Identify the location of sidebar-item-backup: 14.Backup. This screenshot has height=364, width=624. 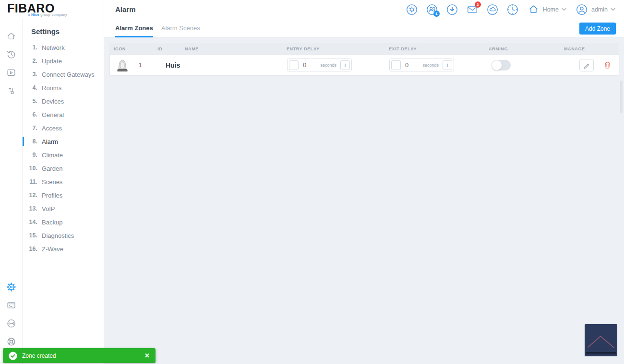
(63, 222).